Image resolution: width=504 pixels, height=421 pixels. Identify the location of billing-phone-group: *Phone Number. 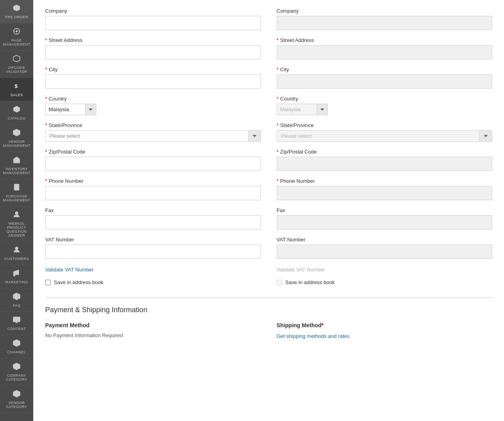
(153, 189).